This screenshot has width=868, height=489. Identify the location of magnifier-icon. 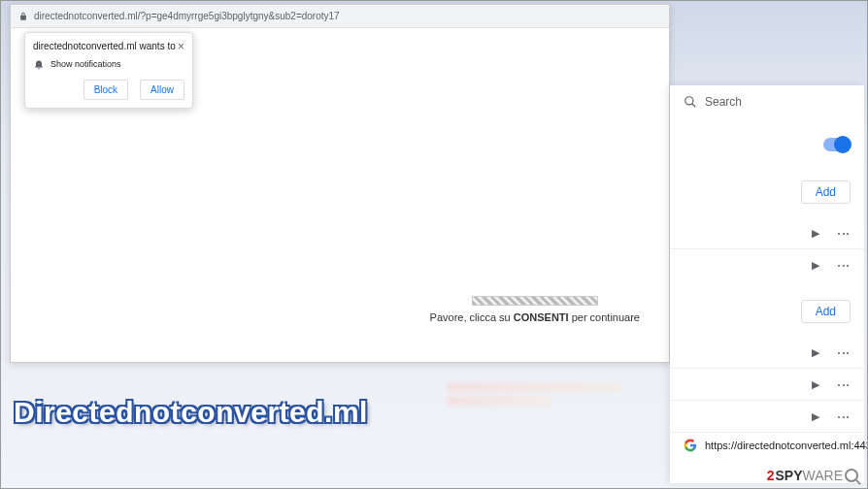
(851, 475).